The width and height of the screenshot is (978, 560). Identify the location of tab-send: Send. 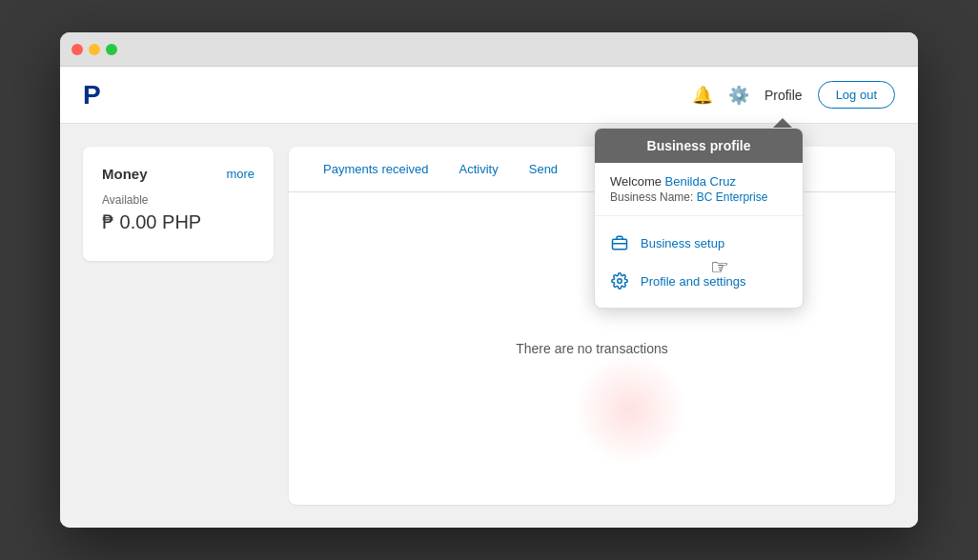
(543, 170).